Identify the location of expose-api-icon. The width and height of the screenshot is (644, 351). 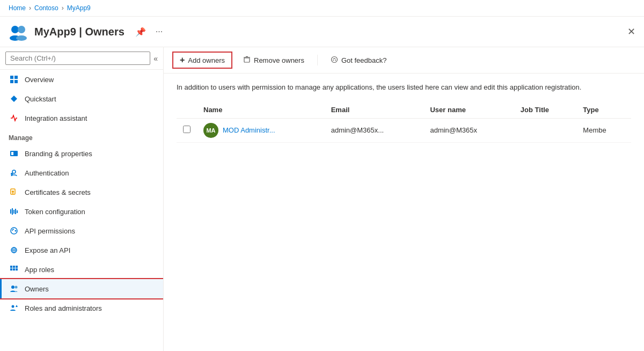
(14, 250).